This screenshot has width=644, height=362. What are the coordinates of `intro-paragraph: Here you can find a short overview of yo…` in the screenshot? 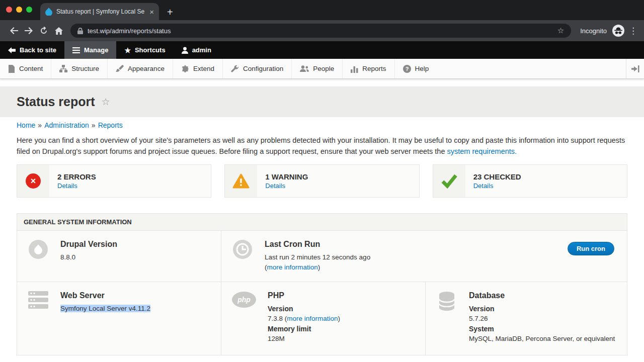 It's located at (322, 146).